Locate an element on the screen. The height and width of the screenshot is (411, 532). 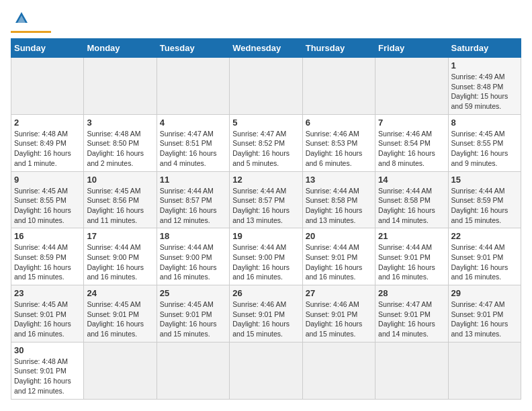
day-number: 18 is located at coordinates (193, 236).